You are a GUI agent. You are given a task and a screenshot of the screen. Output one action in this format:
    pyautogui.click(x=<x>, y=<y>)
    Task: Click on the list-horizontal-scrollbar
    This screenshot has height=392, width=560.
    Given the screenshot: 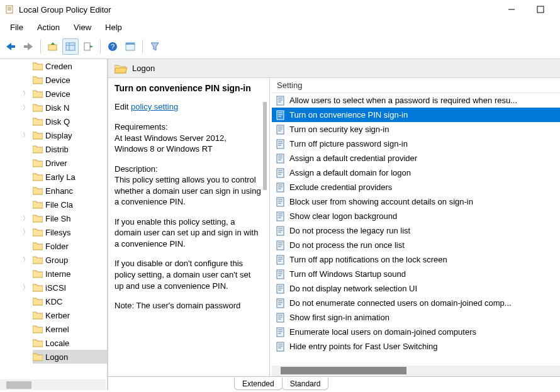 What is the action you would take?
    pyautogui.click(x=416, y=371)
    